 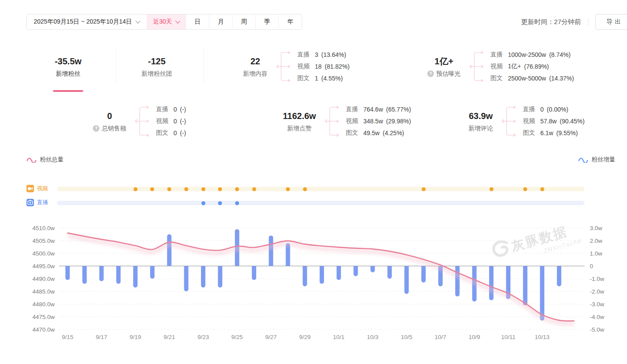 I want to click on breakdown-list: 直播0(-)视频0(-)图文0(-), so click(x=171, y=121).